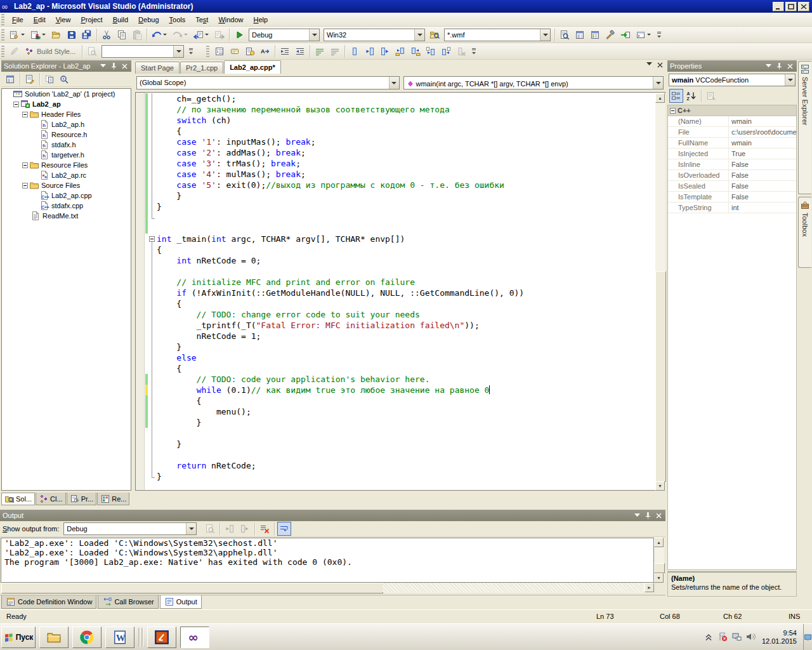 The image size is (812, 650). What do you see at coordinates (395, 152) in the screenshot?
I see `code-line: case '2': addMas(); break;` at bounding box center [395, 152].